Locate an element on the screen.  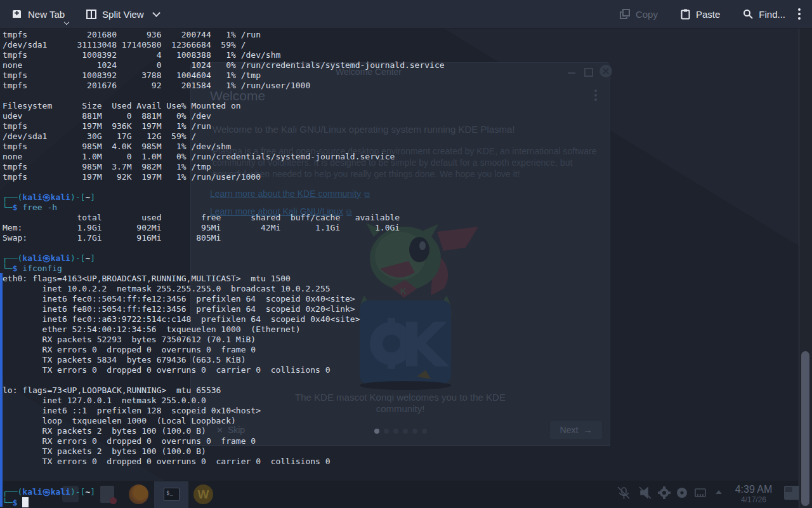
close-icon is located at coordinates (606, 71).